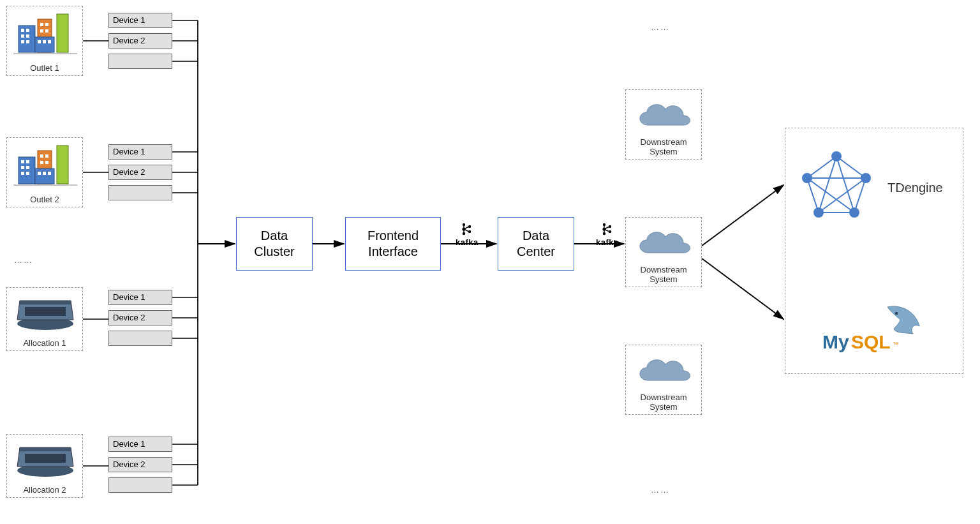 This screenshot has height=524, width=980. I want to click on allocation-2-label: Allocation 2, so click(45, 490).